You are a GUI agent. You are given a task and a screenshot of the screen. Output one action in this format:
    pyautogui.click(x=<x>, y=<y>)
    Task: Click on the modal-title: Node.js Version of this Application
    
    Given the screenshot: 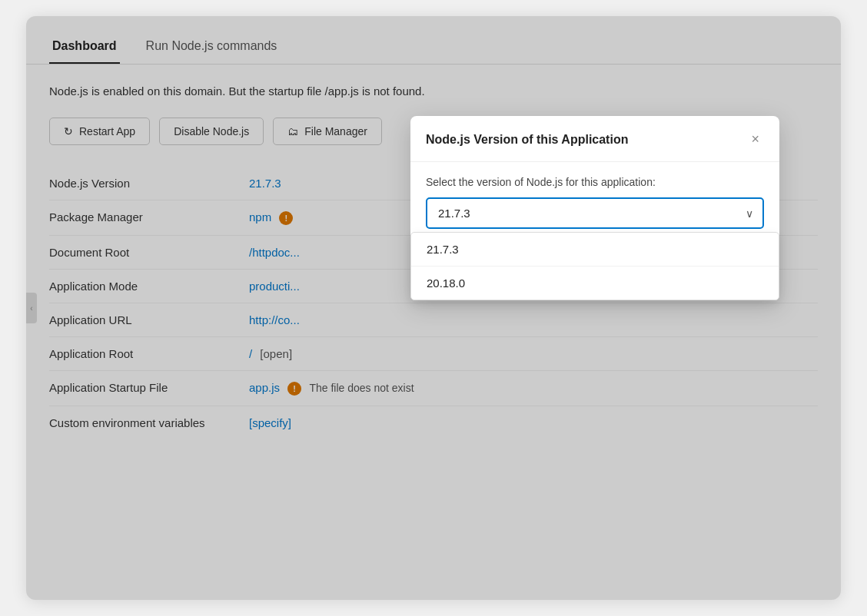 What is the action you would take?
    pyautogui.click(x=527, y=140)
    